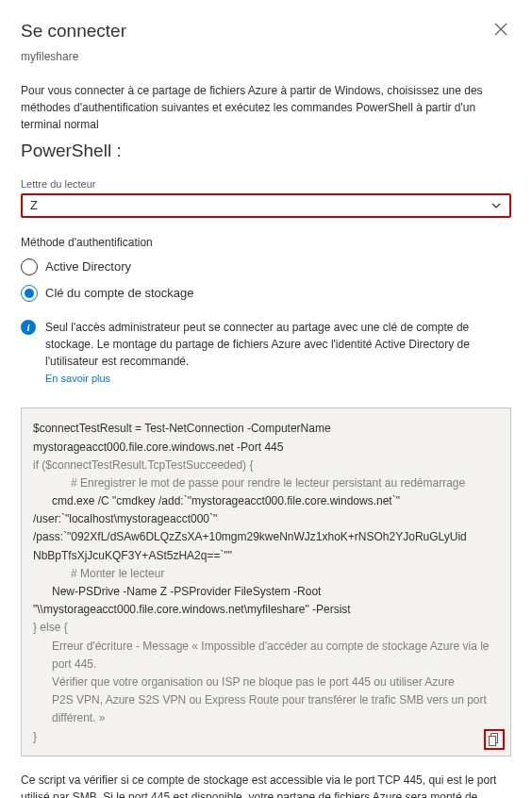 The width and height of the screenshot is (532, 798). Describe the element at coordinates (494, 740) in the screenshot. I see `copy-button` at that location.